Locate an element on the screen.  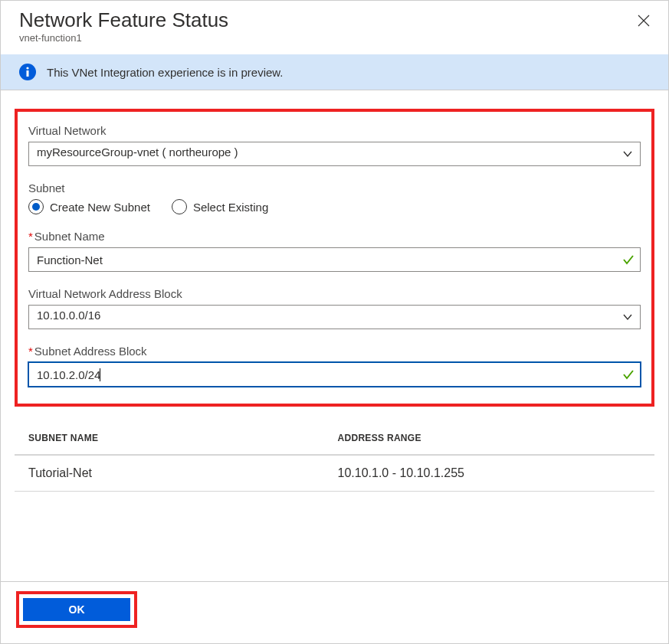
subnet-mode-field: Subnet Create New Subnet Select Existing is located at coordinates (334, 198).